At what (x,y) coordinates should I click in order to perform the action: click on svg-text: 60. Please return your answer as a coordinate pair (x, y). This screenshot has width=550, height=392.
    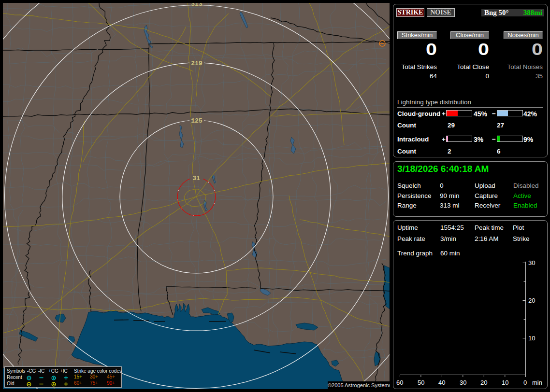
    Looking at the image, I should click on (400, 382).